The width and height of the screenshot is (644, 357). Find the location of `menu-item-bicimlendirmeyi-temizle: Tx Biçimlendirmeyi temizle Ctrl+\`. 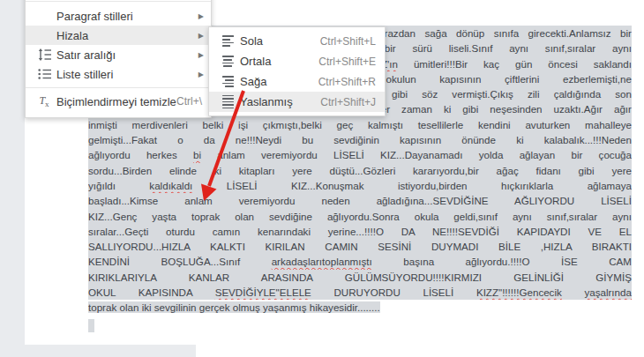

menu-item-bicimlendirmeyi-temizle: Tx Biçimlendirmeyi temizle Ctrl+\ is located at coordinates (118, 101).